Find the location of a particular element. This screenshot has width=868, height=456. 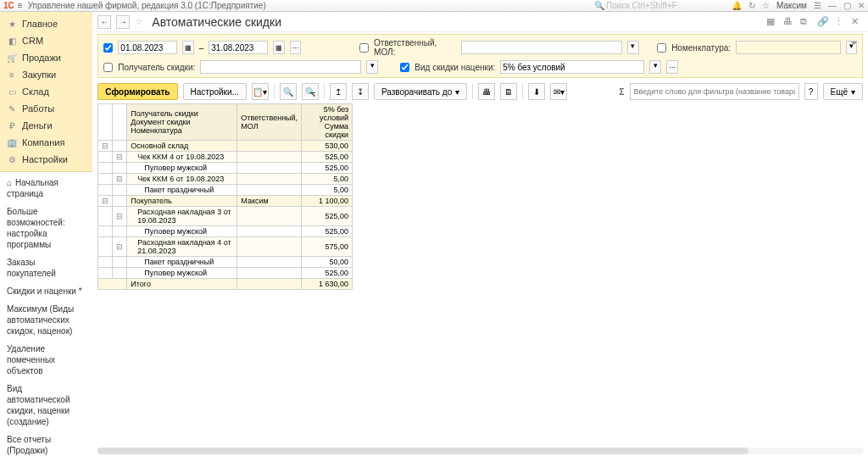

date-more-button: ... is located at coordinates (295, 47).